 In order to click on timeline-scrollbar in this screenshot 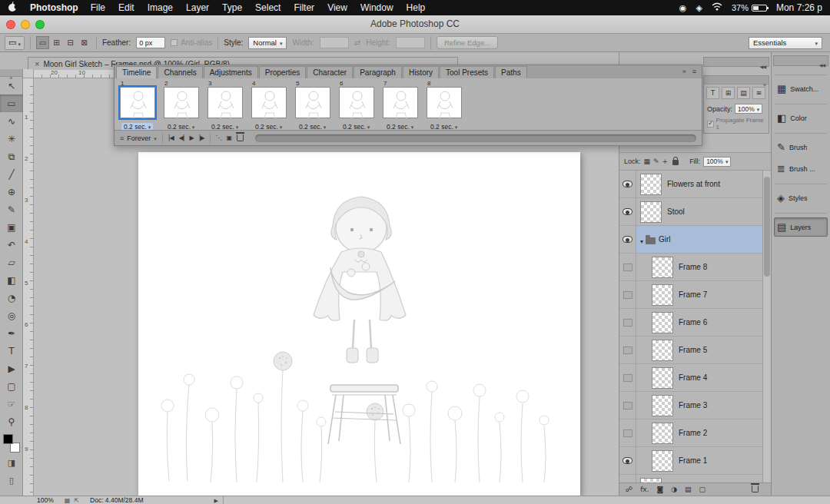, I will do `click(476, 138)`.